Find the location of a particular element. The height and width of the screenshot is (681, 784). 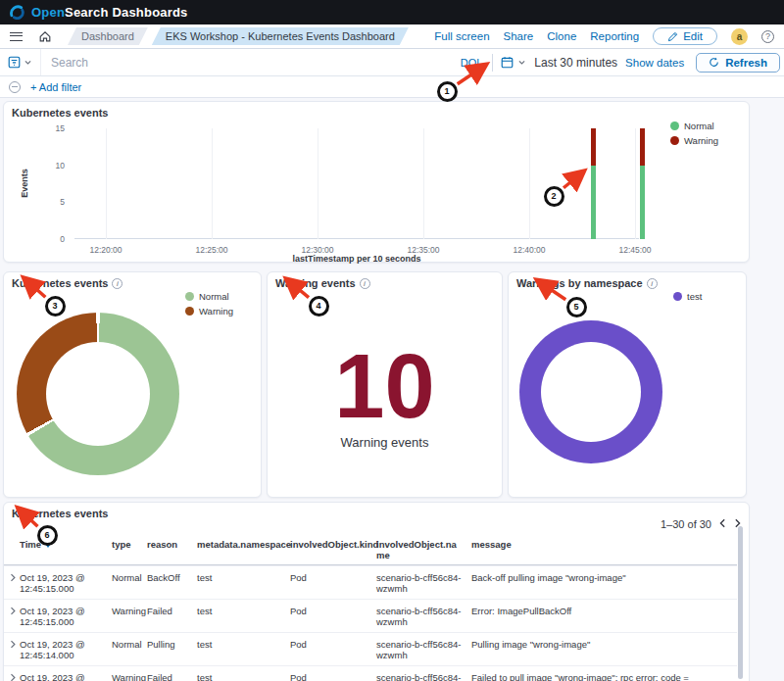

pagination-label: 1–30 of 30 is located at coordinates (686, 524).